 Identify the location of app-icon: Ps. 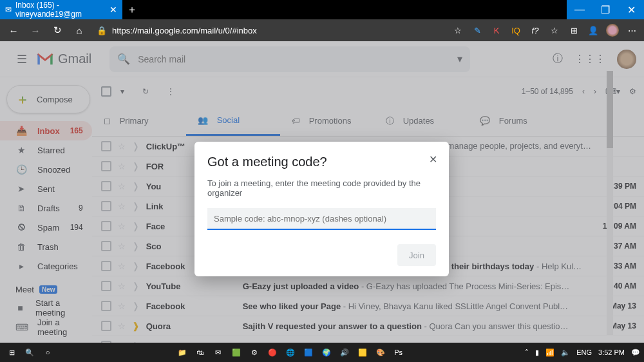
(399, 352).